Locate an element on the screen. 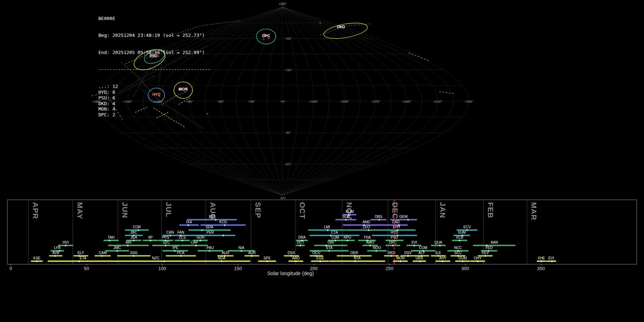 This screenshot has width=644, height=322. shower-peak-pau: + is located at coordinates (210, 251).